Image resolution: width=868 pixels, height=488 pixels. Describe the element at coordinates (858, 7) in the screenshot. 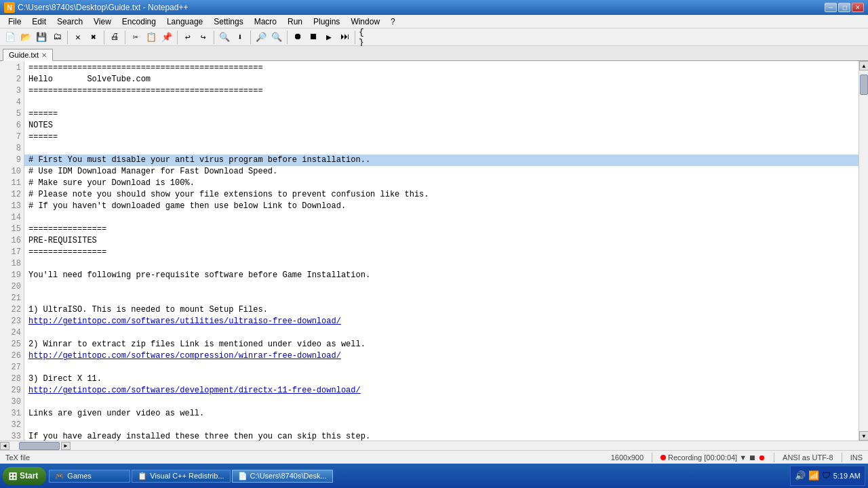

I see `close-button: ✕` at that location.